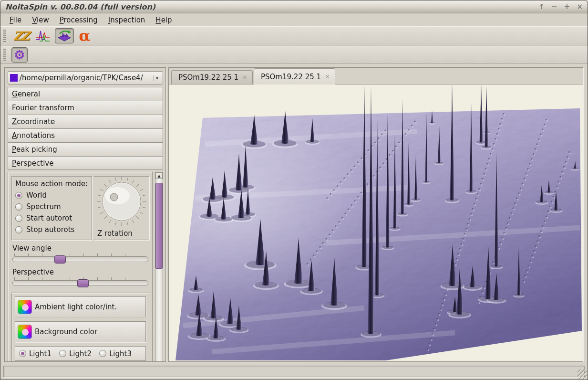 Image resolution: width=588 pixels, height=380 pixels. I want to click on menu-item-help: Help, so click(164, 20).